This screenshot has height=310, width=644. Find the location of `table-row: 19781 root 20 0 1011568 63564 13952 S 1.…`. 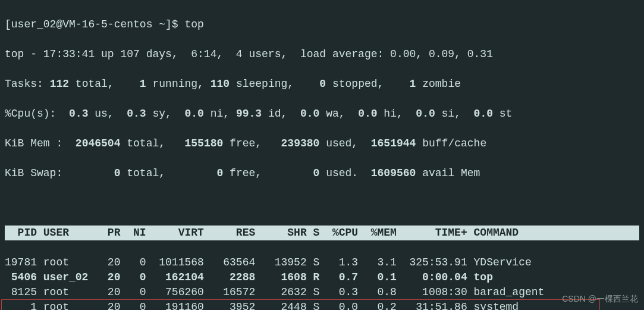

table-row: 19781 root 20 0 1011568 63564 13952 S 1.… is located at coordinates (322, 263).